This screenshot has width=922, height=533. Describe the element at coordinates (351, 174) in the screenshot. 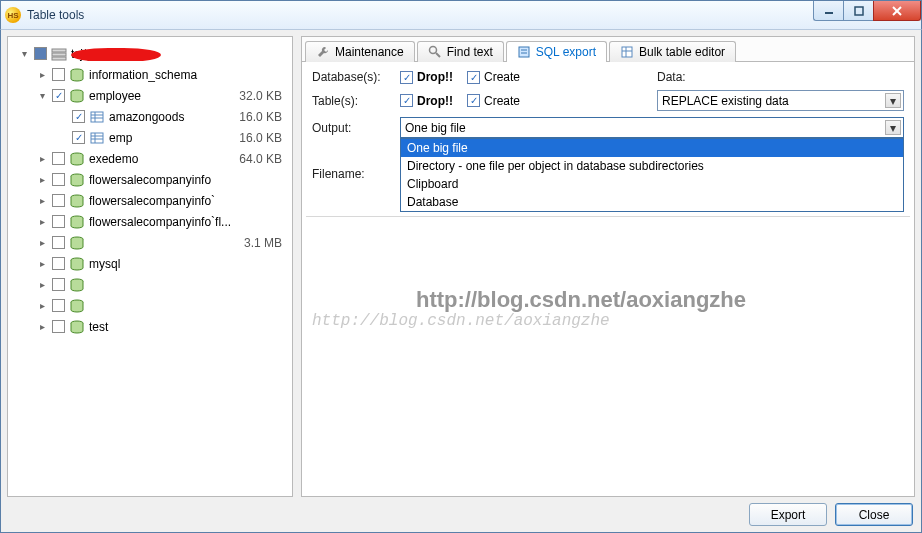

I see `filename-label: Filename:` at that location.